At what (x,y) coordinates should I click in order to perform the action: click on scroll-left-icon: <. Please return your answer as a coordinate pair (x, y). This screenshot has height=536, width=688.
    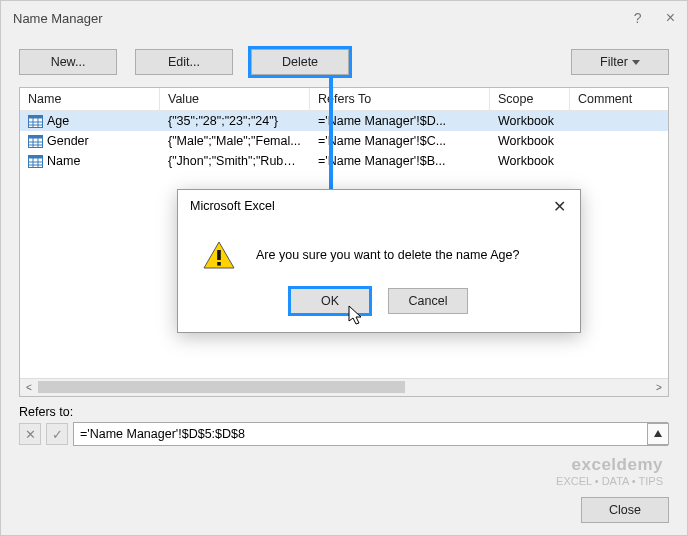
    Looking at the image, I should click on (29, 388).